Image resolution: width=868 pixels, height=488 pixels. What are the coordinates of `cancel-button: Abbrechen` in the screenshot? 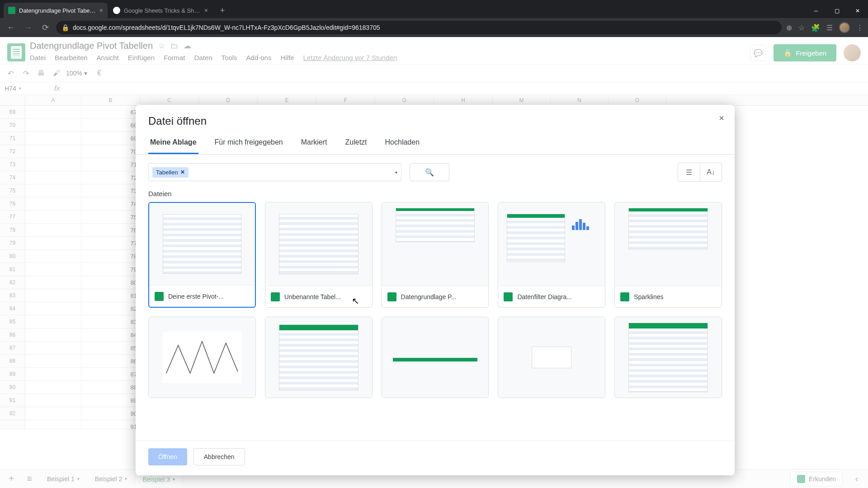 It's located at (219, 457).